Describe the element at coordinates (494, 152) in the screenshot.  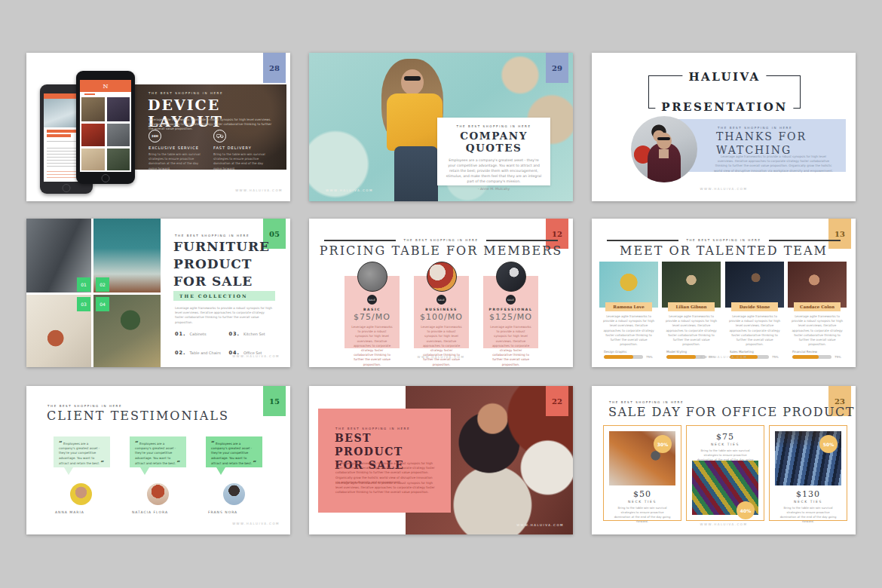
I see `quote-card: THE BEST SHOPPING IN HERE COMPANY QUOTES…` at that location.